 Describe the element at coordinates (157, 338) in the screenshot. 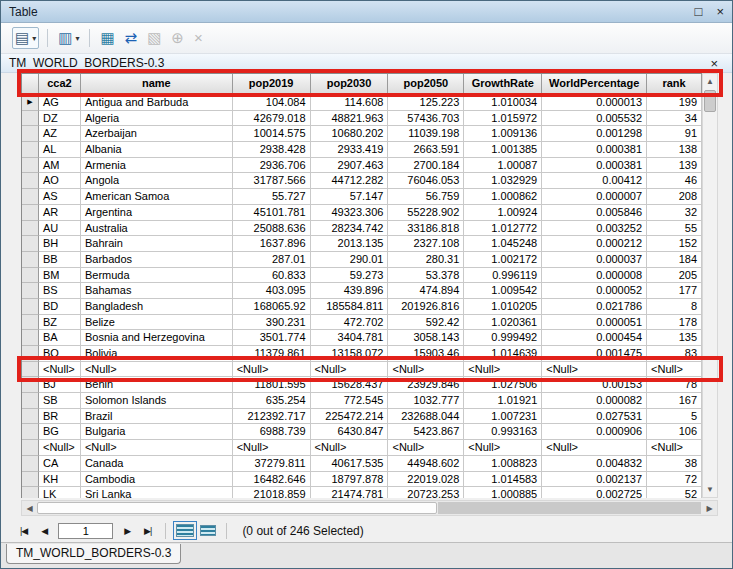

I see `cell-name: Bosnia and Herzegovina` at that location.